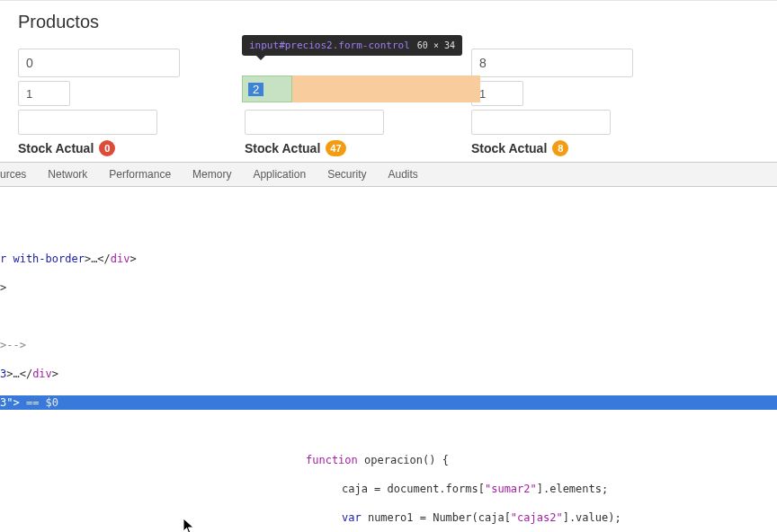  What do you see at coordinates (13, 174) in the screenshot?
I see `tab-sources-partial: urces` at bounding box center [13, 174].